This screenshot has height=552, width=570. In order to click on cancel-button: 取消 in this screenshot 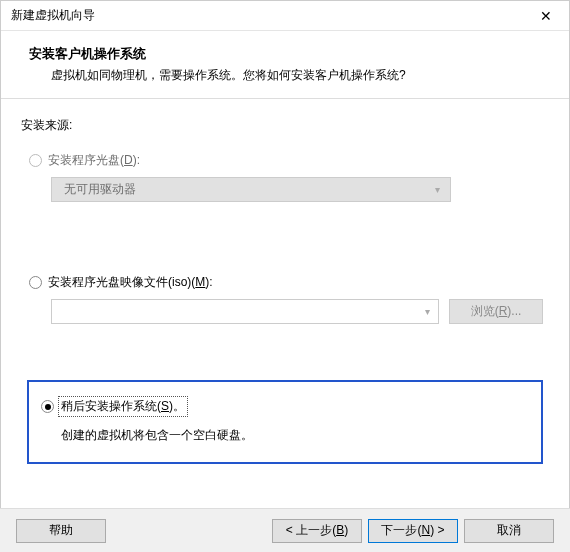, I will do `click(509, 531)`.